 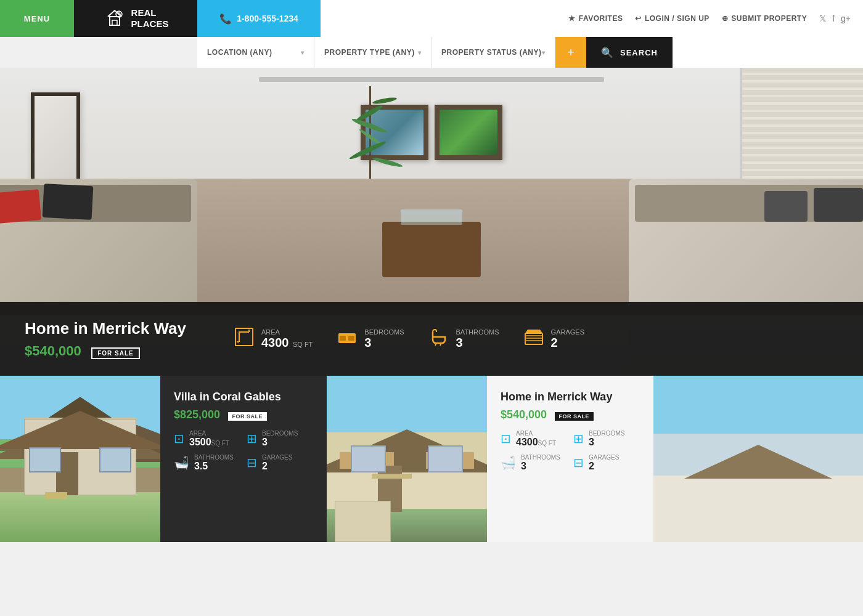 I want to click on card1-badge: FOR SALE, so click(x=248, y=416).